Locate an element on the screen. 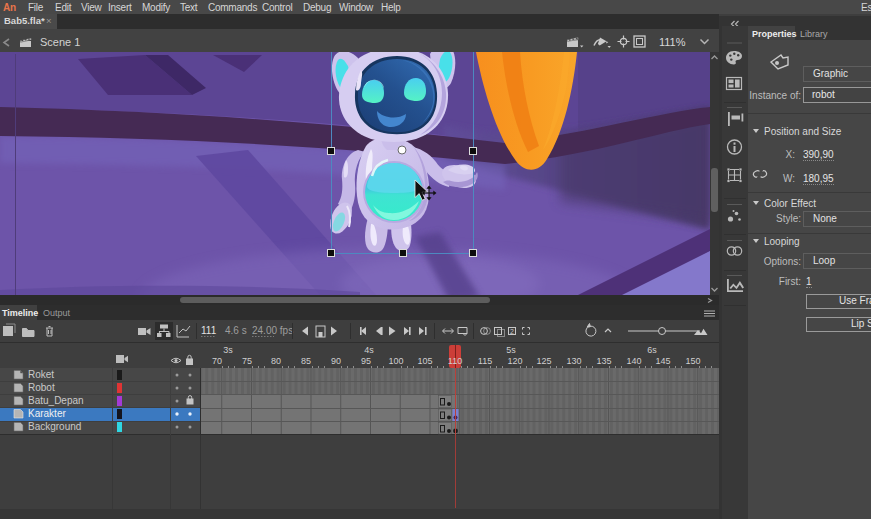 This screenshot has height=519, width=871. svg-text: Roket is located at coordinates (41, 374).